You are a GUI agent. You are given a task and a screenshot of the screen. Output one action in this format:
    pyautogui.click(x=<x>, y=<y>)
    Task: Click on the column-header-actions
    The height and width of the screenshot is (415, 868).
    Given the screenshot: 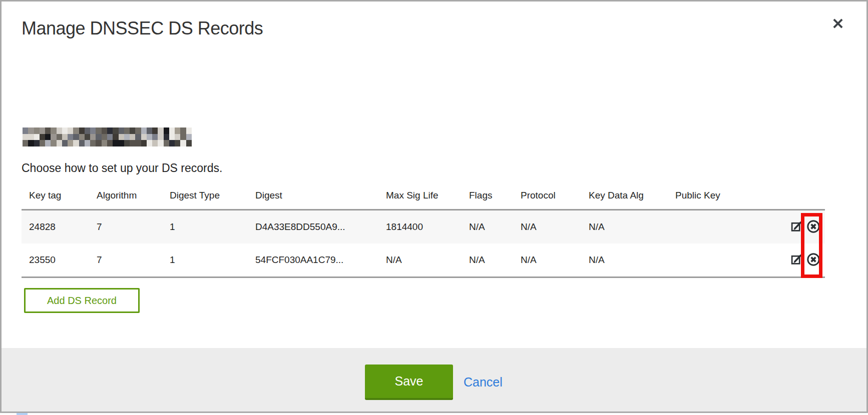 What is the action you would take?
    pyautogui.click(x=807, y=190)
    